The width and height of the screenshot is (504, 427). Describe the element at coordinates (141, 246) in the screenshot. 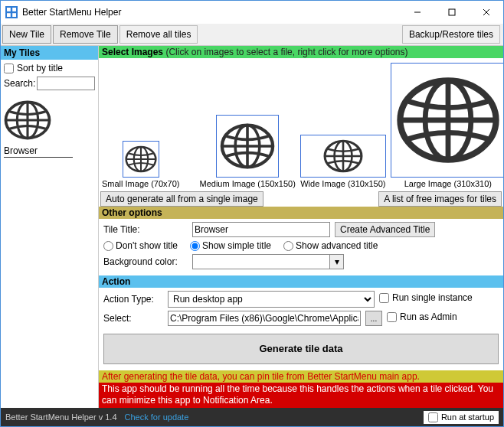

I see `dont-show-title-radio: Don't show title` at that location.